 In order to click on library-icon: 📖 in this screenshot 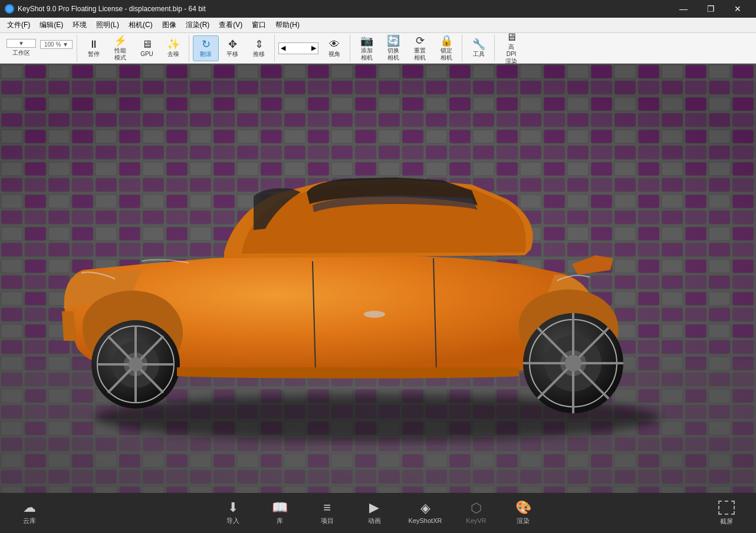, I will do `click(280, 508)`.